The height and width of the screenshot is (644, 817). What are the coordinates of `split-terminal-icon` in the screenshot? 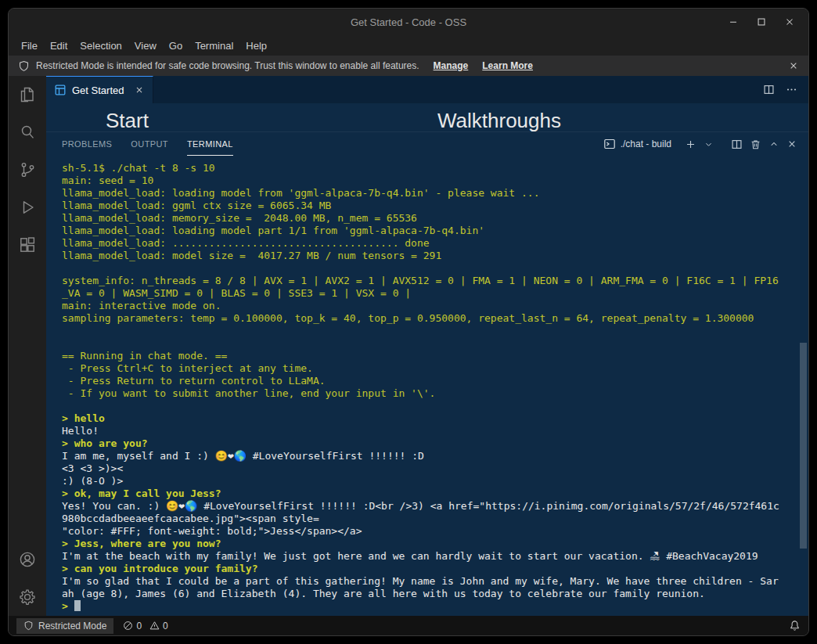 It's located at (737, 144).